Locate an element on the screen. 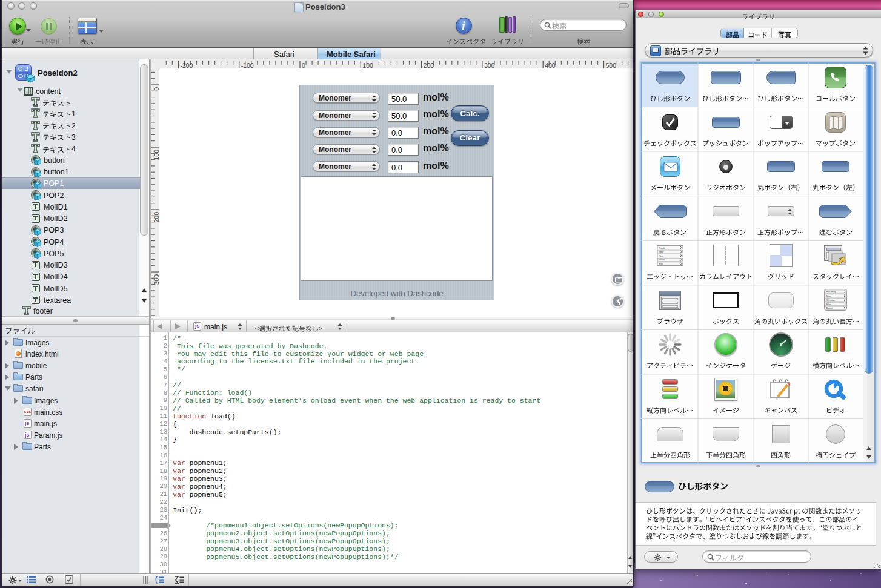 The height and width of the screenshot is (588, 881). svg-text: Tim is located at coordinates (661, 256).